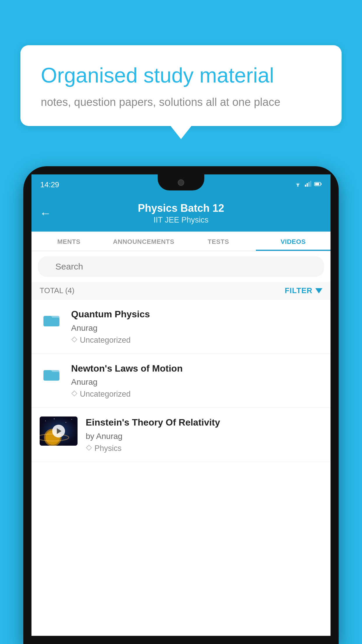  What do you see at coordinates (181, 220) in the screenshot?
I see `app-subtitle: IIT JEE Physics` at bounding box center [181, 220].